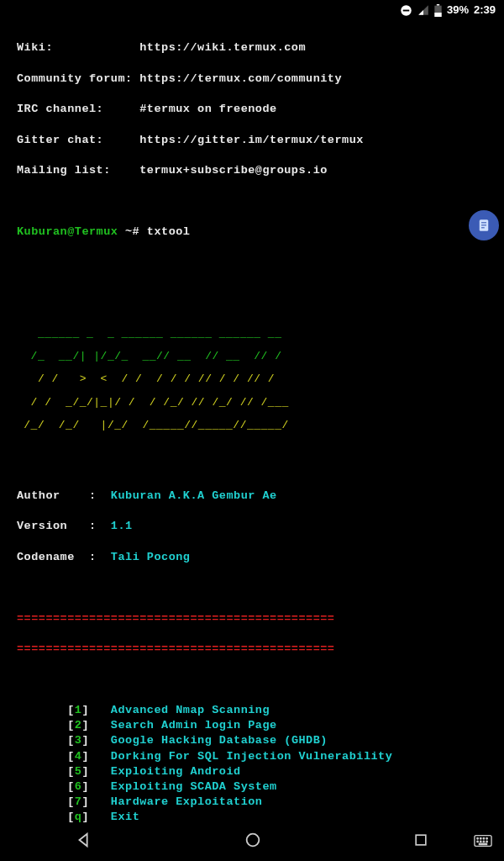 This screenshot has width=504, height=861. Describe the element at coordinates (75, 79) in the screenshot. I see `forum-label: Community forum:` at that location.